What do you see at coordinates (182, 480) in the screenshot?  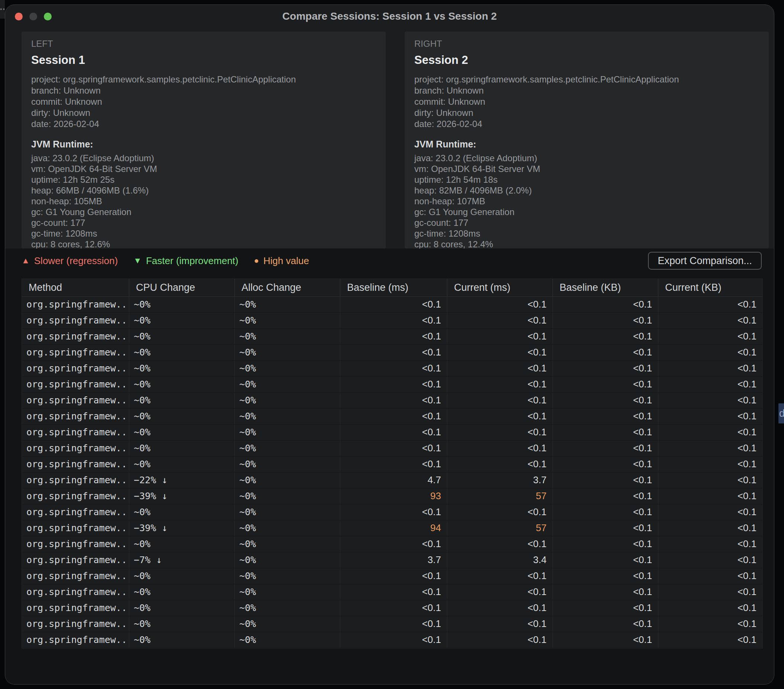 I see `cell-cpu: −22% ↓` at bounding box center [182, 480].